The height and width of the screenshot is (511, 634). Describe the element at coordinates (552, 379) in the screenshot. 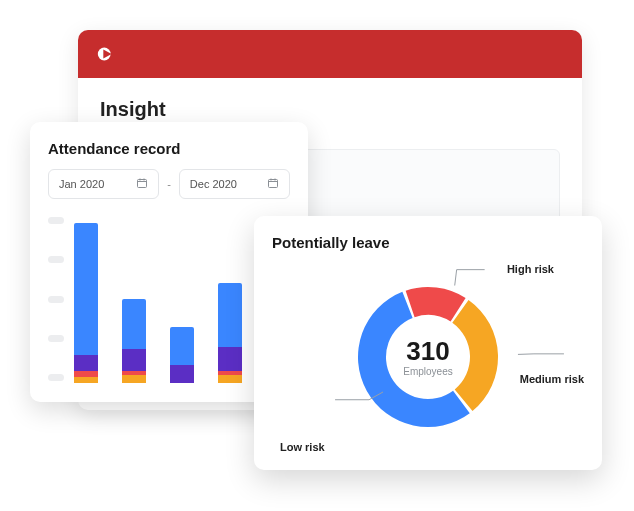

I see `legend-medium-risk: Medium risk` at that location.